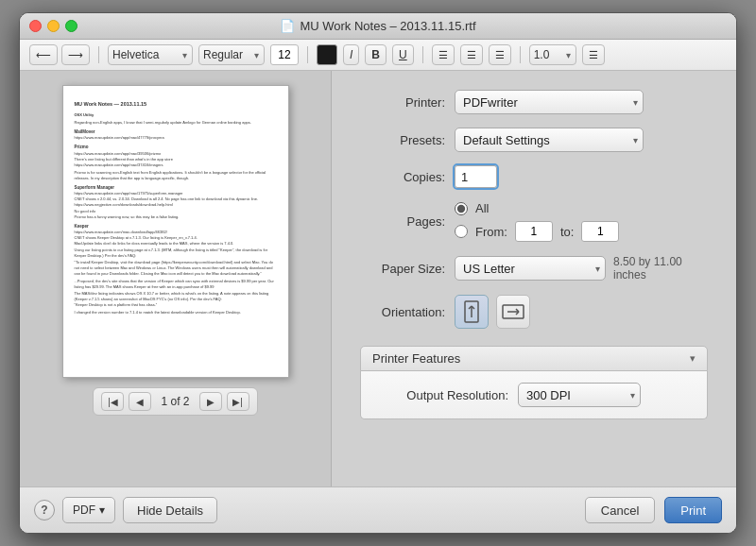 This screenshot has width=756, height=546. Describe the element at coordinates (84, 510) in the screenshot. I see `pdf-label: PDF` at that location.